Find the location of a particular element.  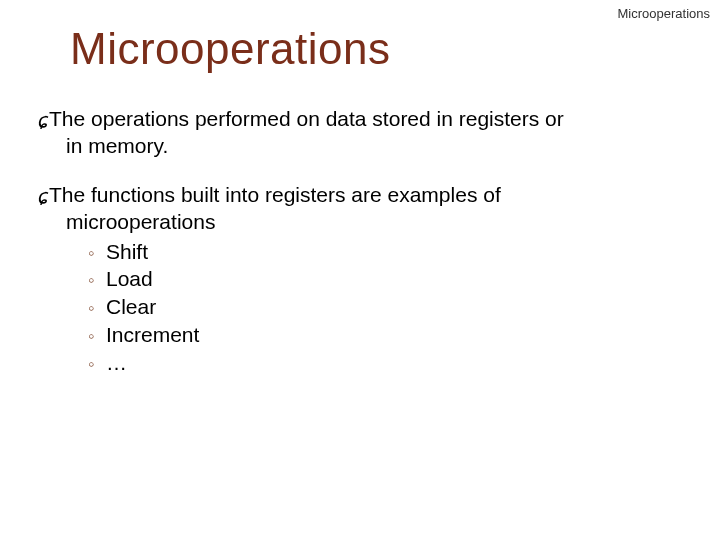

list-item: Clear is located at coordinates (389, 307).